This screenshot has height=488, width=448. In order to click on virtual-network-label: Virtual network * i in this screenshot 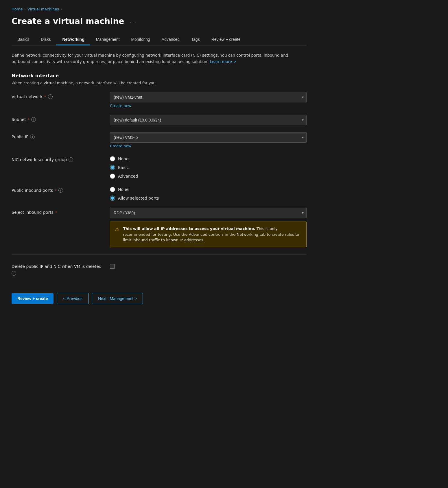, I will do `click(58, 95)`.